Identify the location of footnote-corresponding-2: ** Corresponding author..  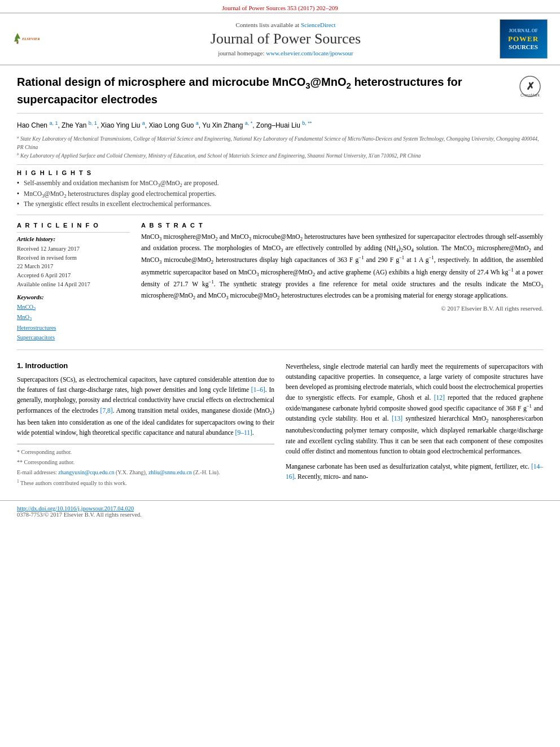
(146, 462).